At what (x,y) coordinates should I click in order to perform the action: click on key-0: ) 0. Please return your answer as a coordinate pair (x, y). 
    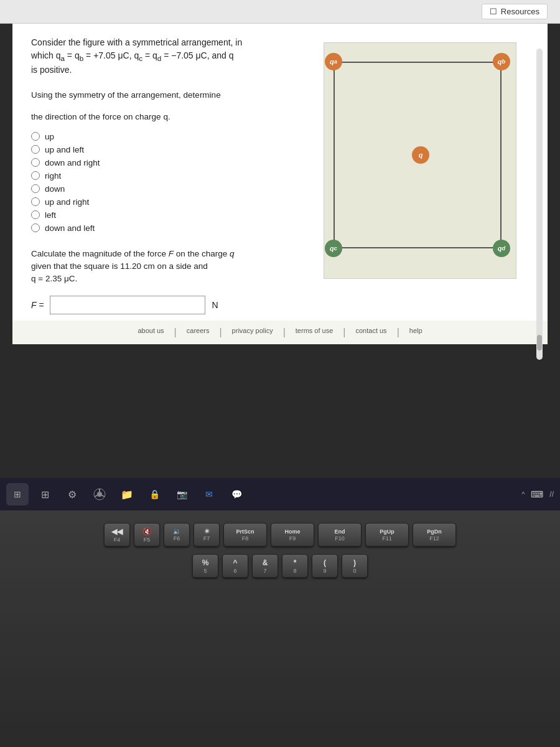
    Looking at the image, I should click on (355, 566).